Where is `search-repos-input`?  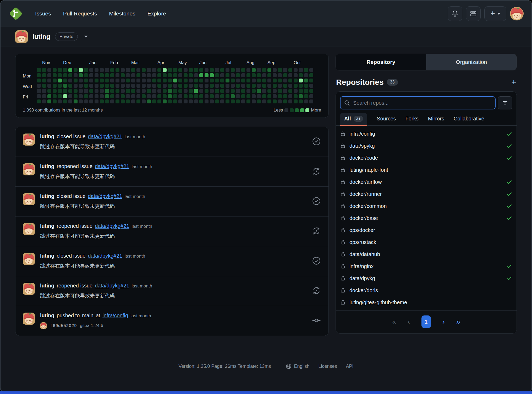
search-repos-input is located at coordinates (418, 103).